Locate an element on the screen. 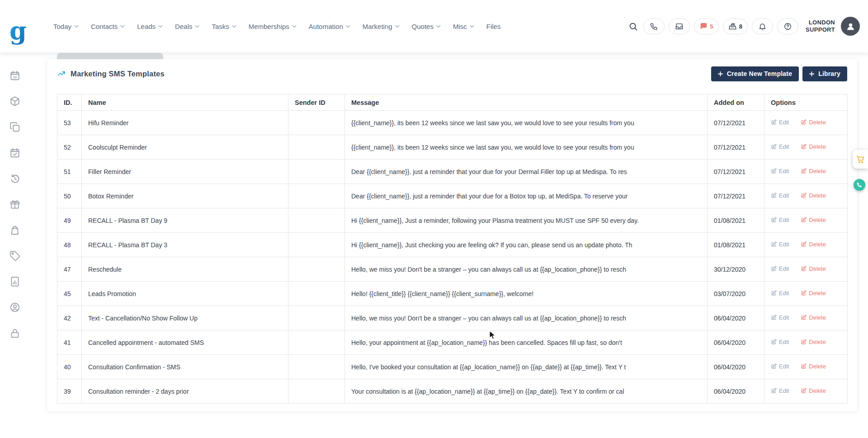 This screenshot has width=868, height=438. cell-name: RECALL - Plasma BT Day 9 is located at coordinates (185, 221).